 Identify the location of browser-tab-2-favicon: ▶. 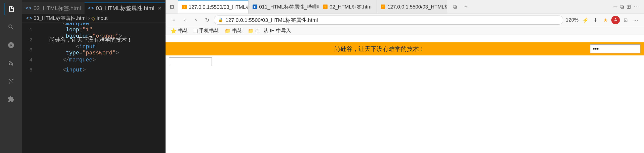
(255, 7).